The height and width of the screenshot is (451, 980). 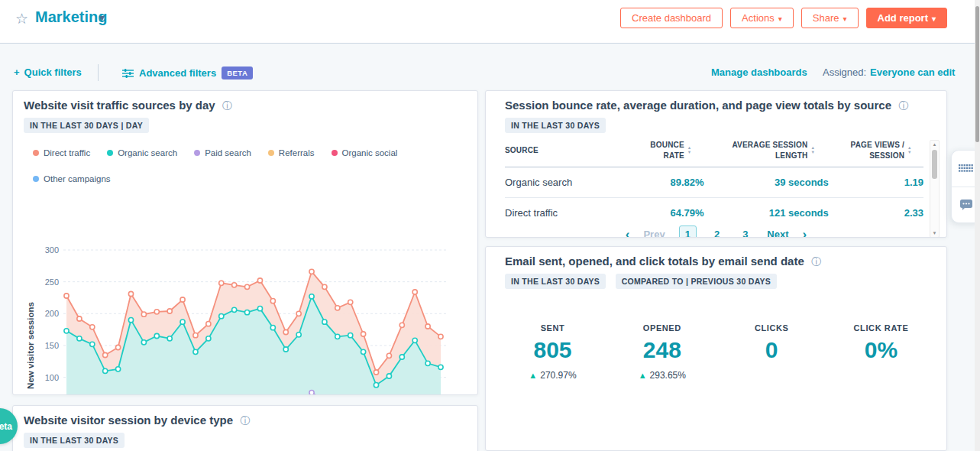 I want to click on svg-text: New visitor sessions, so click(x=31, y=346).